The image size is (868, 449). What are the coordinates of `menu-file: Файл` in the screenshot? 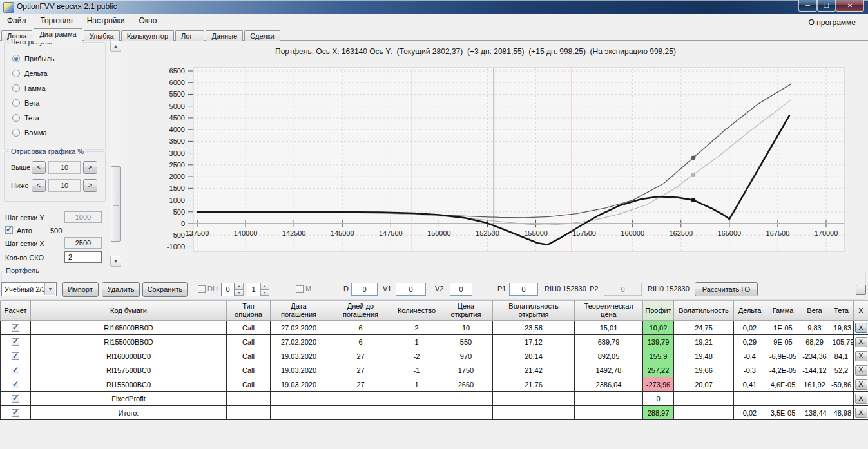 It's located at (17, 21).